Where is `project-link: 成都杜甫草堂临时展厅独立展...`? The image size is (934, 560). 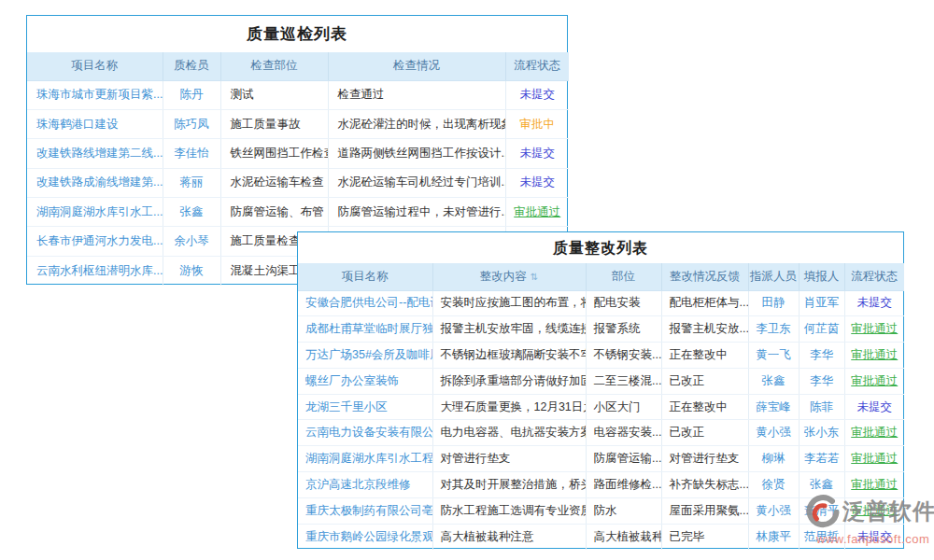 project-link: 成都杜甫草堂临时展厅独立展... is located at coordinates (369, 329).